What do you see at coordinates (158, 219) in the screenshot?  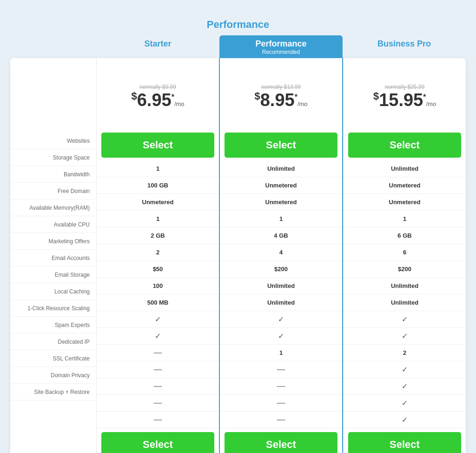 I see `starter-free-domain: 1` at bounding box center [158, 219].